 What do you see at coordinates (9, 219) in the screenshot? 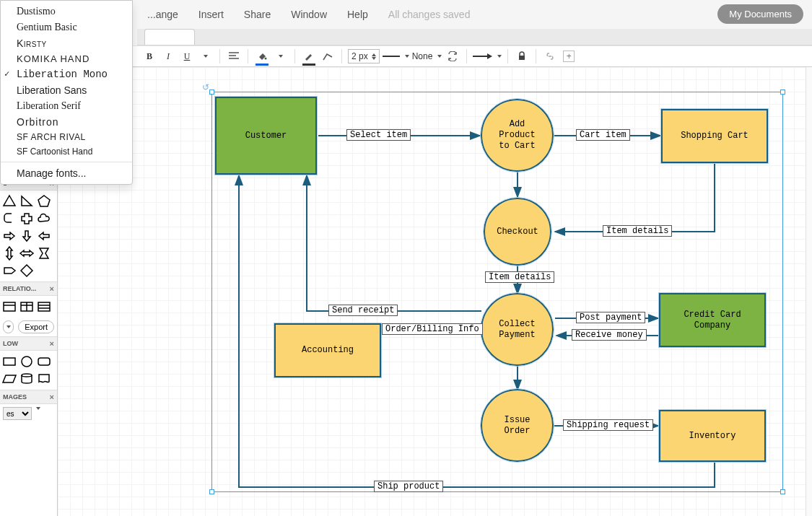
I see `lbracket-icon` at bounding box center [9, 219].